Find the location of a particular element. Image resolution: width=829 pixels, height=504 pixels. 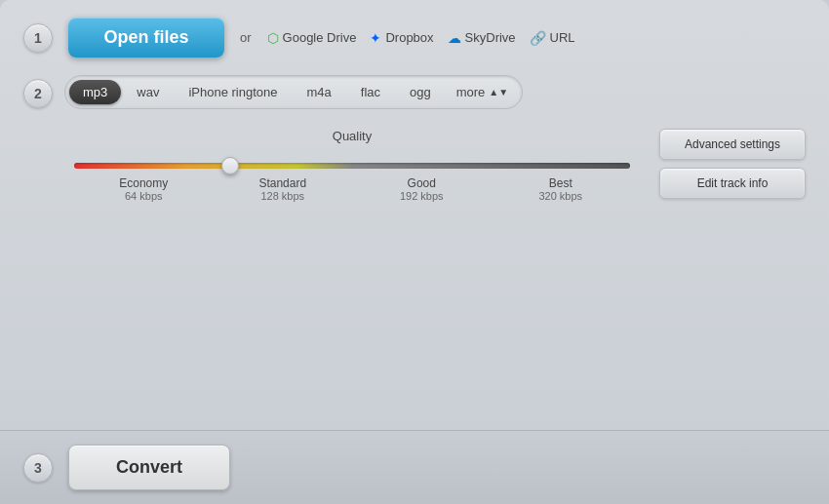

standard-label: Standard is located at coordinates (283, 183).